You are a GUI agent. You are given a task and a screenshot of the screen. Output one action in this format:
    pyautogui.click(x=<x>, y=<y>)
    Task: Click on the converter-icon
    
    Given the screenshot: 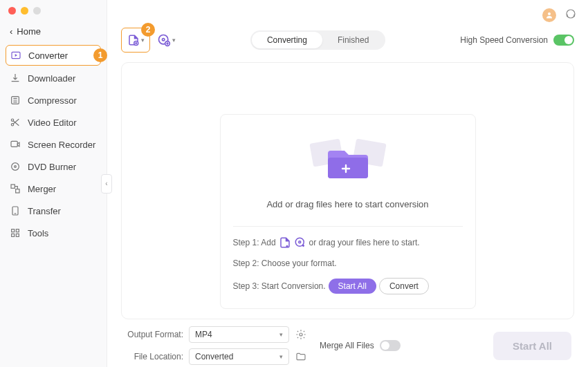 What is the action you would take?
    pyautogui.click(x=16, y=55)
    